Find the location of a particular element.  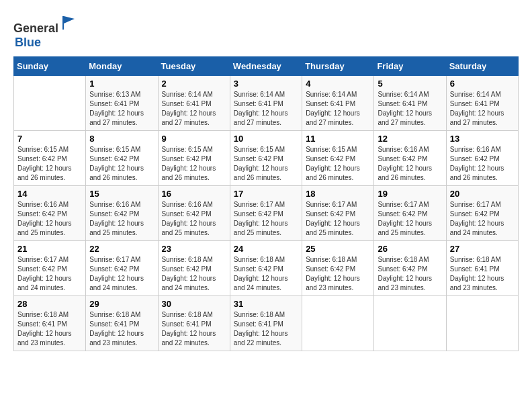

calendar-day-cell: 5Sunrise: 6:14 AMSunset: 6:41 PMDaylight… is located at coordinates (410, 103).